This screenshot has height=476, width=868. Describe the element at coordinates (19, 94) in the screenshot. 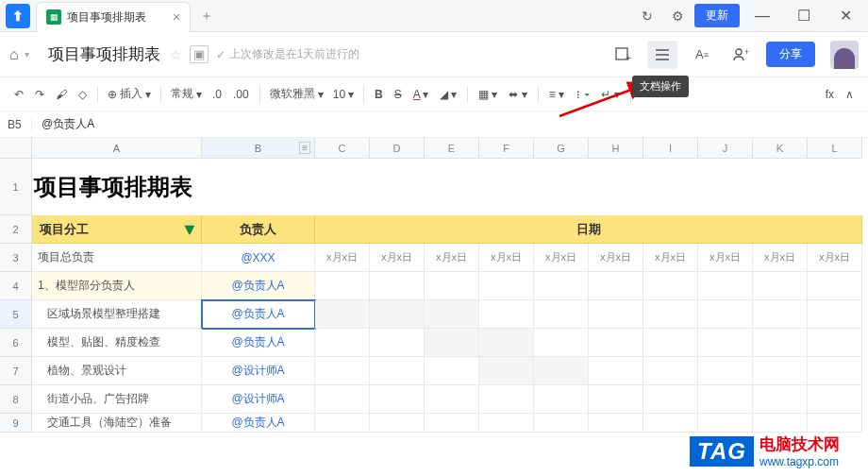

I see `undo-icon: ↶` at that location.